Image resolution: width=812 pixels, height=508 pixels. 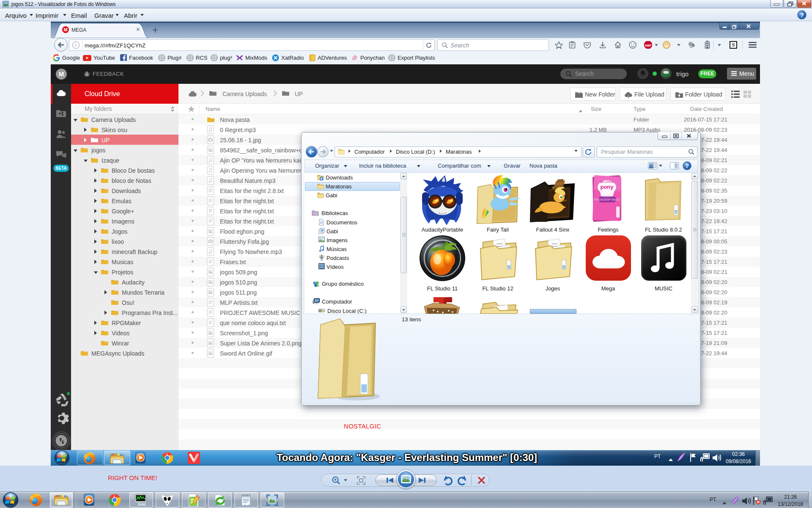 What do you see at coordinates (65, 30) in the screenshot?
I see `svg-text: M` at bounding box center [65, 30].